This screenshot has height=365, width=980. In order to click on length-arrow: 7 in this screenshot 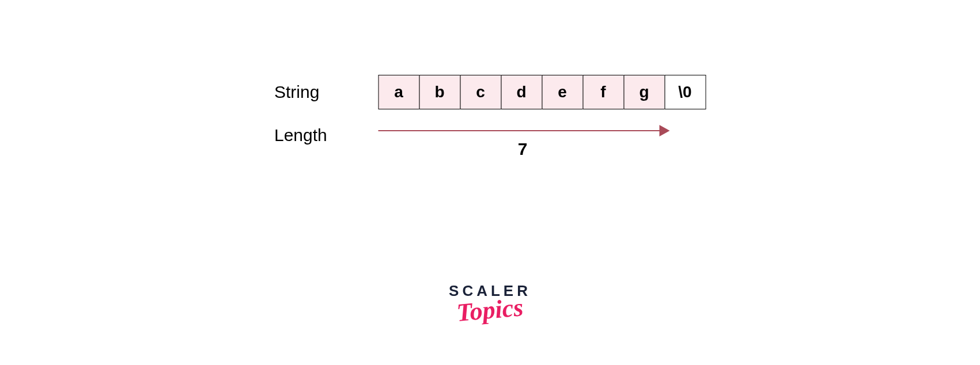, I will do `click(523, 140)`.